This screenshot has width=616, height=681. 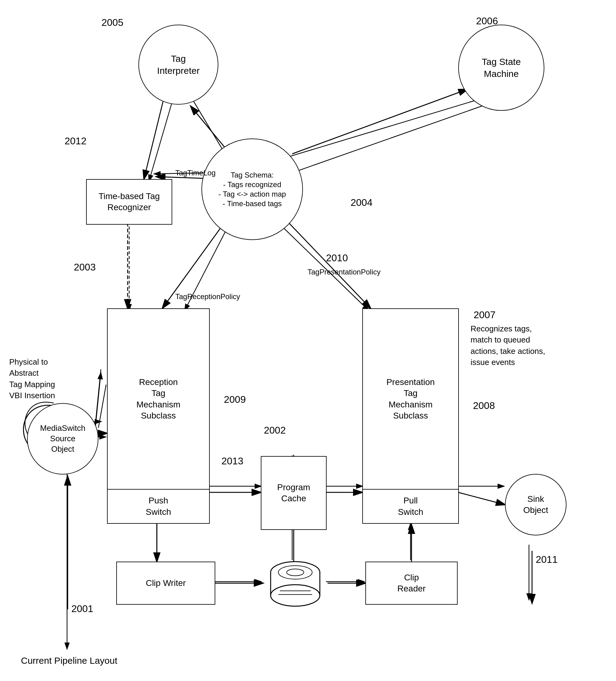 What do you see at coordinates (411, 583) in the screenshot?
I see `clip-reader-label: ClipReader` at bounding box center [411, 583].